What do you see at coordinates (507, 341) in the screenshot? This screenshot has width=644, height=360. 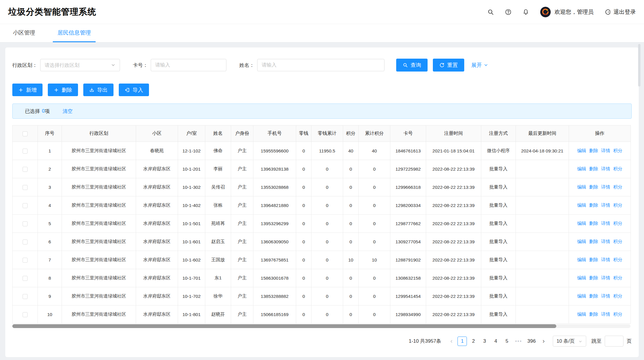 I see `page-button-5: 5` at bounding box center [507, 341].